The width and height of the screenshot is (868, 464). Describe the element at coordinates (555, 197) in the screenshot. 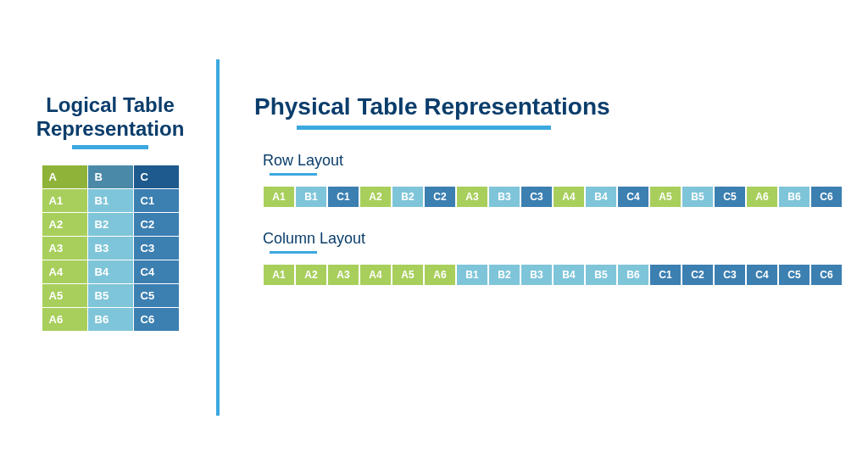

I see `row-layout-strip: A1 B1 C1 A2 B2 C2 A3 B3 C3 A4 B4 C4 A5 B…` at that location.